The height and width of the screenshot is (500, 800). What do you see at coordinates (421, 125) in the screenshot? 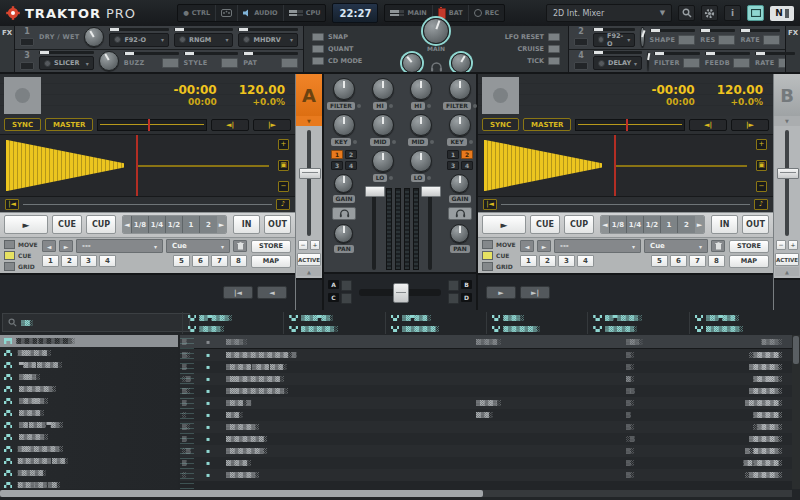
I see `mid-knob-b` at bounding box center [421, 125].